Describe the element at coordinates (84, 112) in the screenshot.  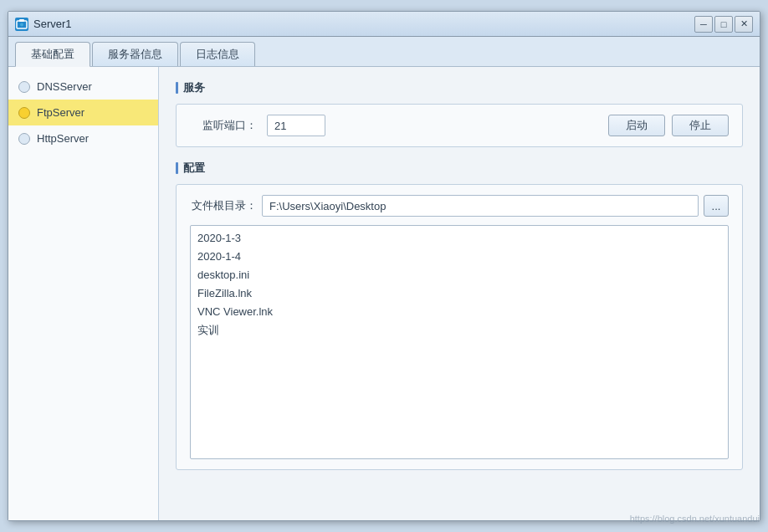
I see `sidebar-item-ftp: FtpServer` at that location.